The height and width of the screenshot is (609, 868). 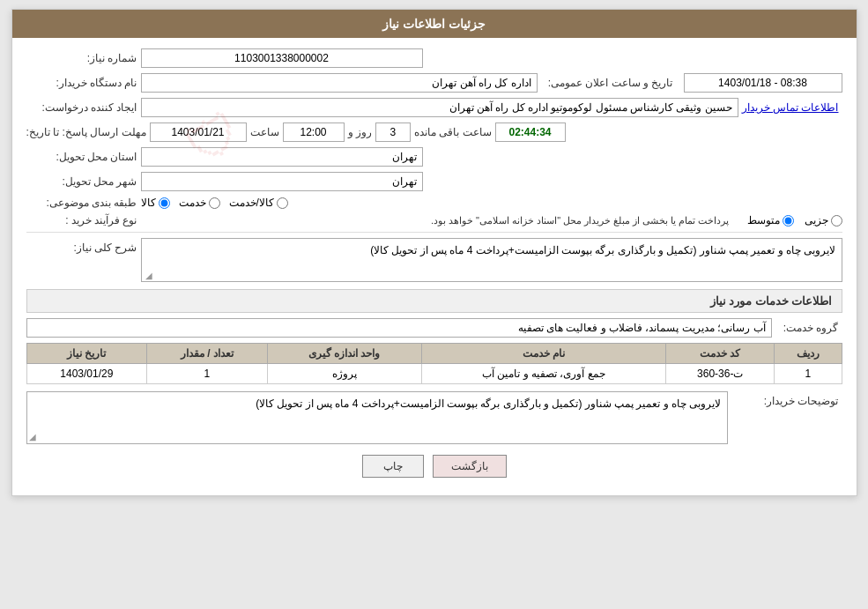 I want to click on announcement-value: 1403/01/18 - 08:38, so click(x=763, y=83).